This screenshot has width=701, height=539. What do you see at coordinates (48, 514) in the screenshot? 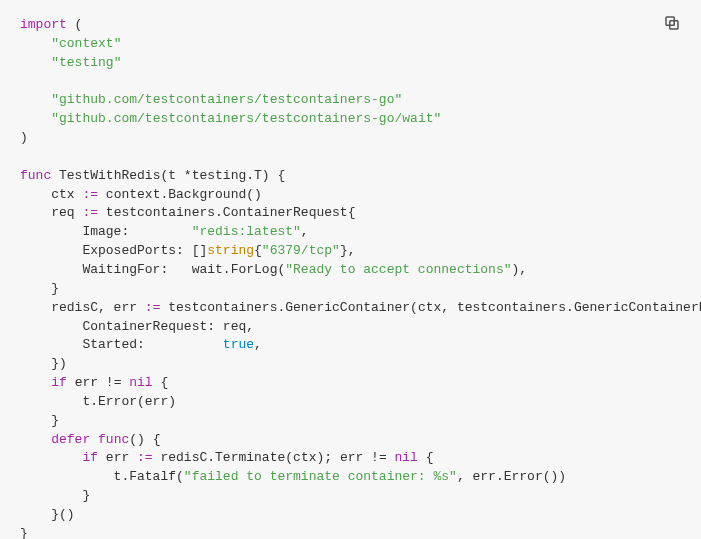
I see `tok: }()` at bounding box center [48, 514].